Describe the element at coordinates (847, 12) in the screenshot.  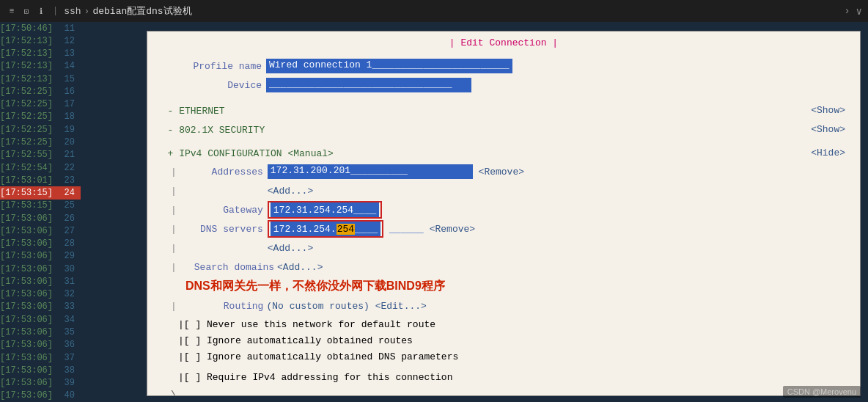
I see `forward-icon: ›` at that location.